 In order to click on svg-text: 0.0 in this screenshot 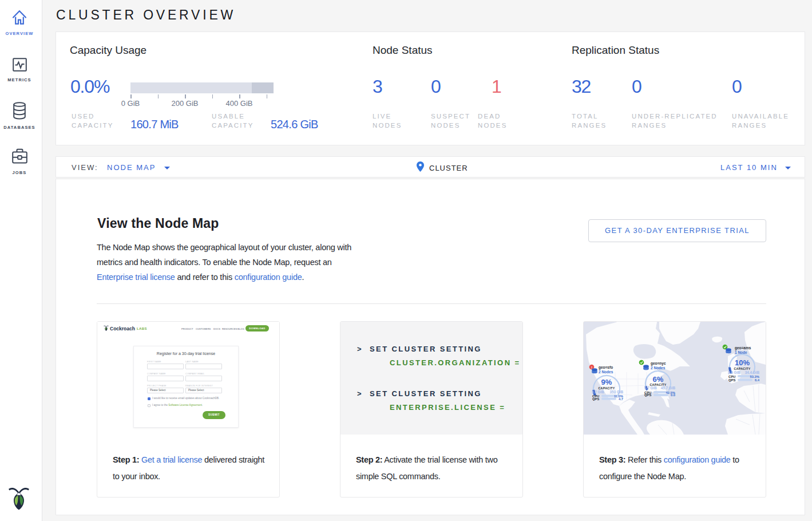, I will do `click(673, 395)`.